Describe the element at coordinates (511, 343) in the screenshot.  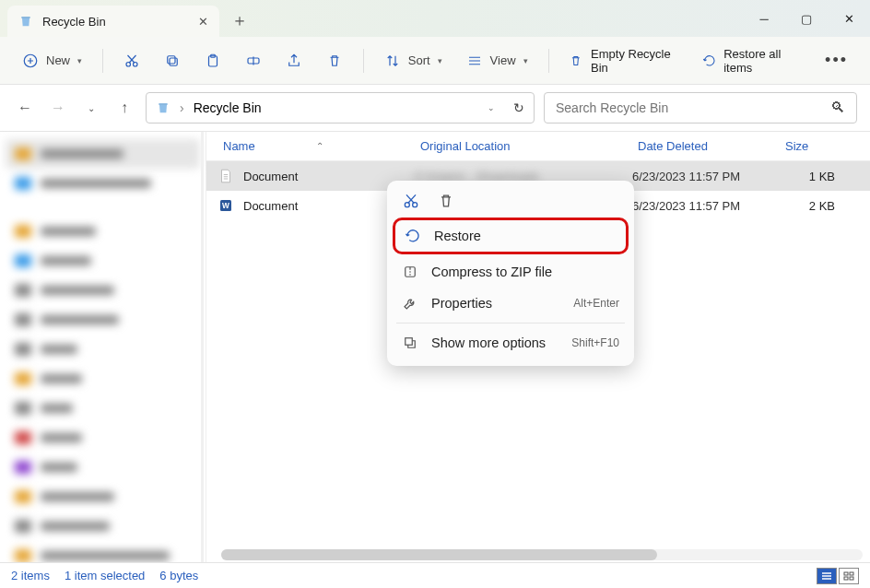
I see `ctx-more-options: Show more options Shift+F10` at that location.